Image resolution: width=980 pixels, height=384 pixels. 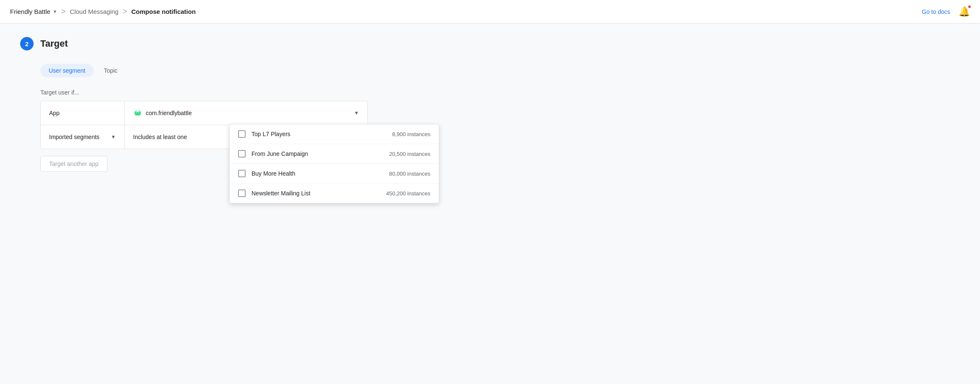 I want to click on dropdown-item-2: Buy More Health 80,000 instances, so click(x=334, y=174).